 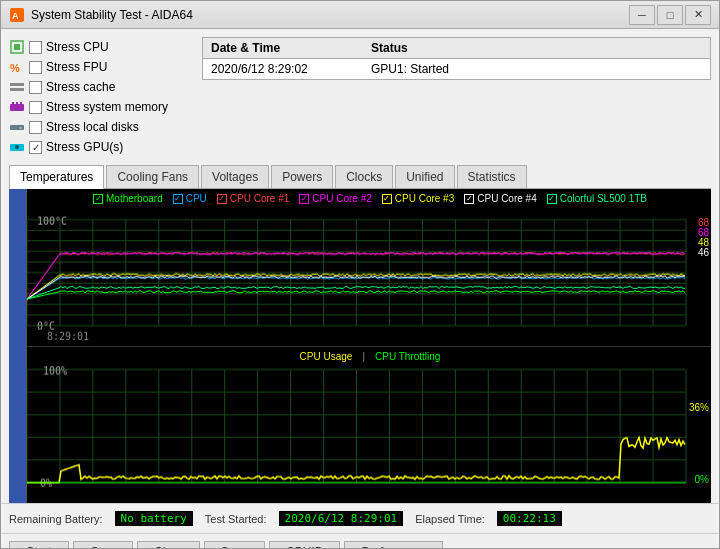 I want to click on stress-memory-label: Stress system memory, so click(x=107, y=107).